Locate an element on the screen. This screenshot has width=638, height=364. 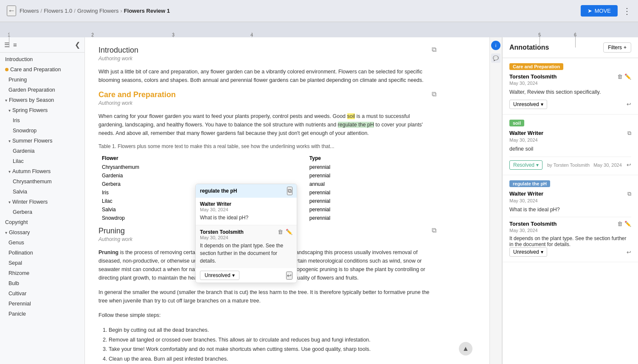
pruning-steps-list: Begin by cutting out all the dead branch… is located at coordinates (273, 344).